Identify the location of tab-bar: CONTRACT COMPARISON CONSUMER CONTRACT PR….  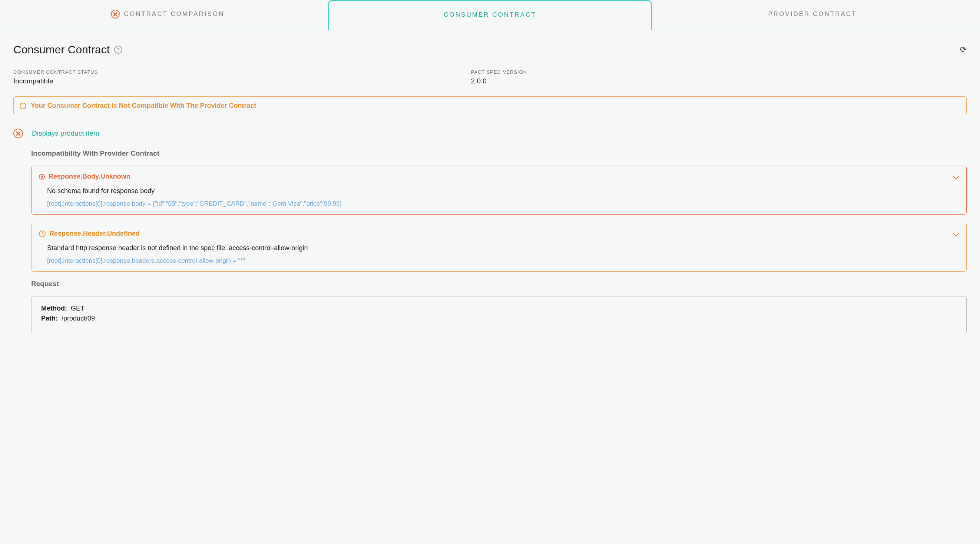
(490, 15).